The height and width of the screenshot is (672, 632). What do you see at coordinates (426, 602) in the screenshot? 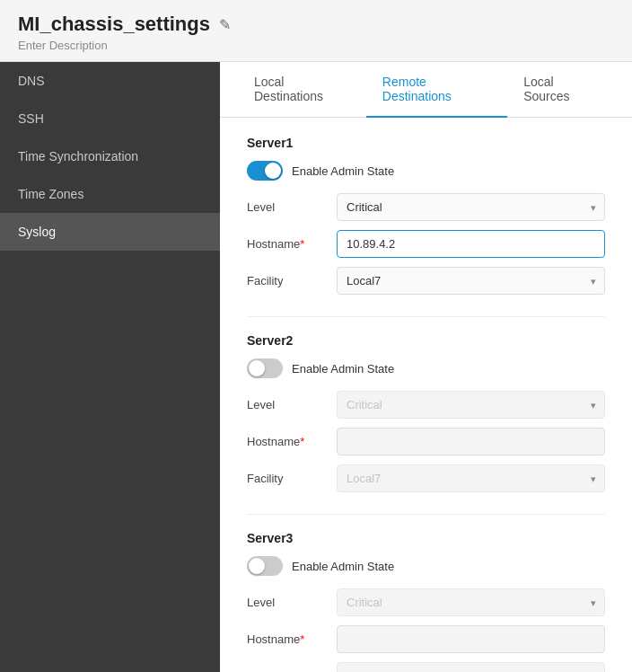
I see `server3-block: Server3 Enable Admin State Level Critica…` at bounding box center [426, 602].